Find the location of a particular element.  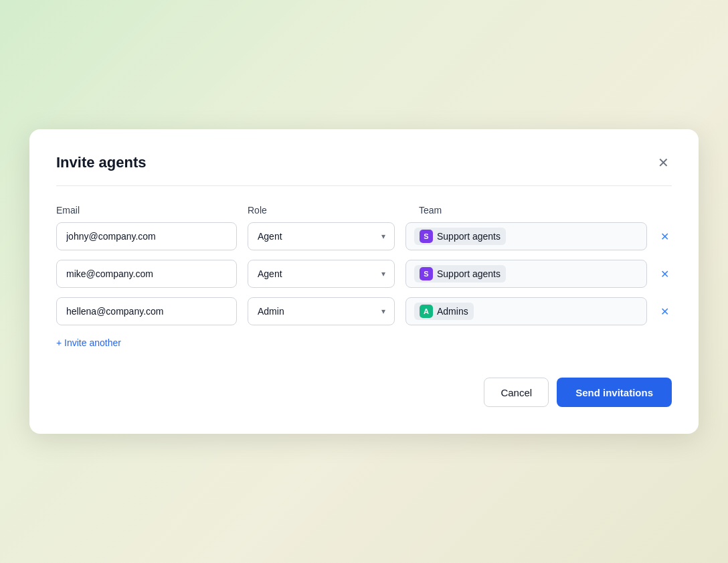

invite-another-label: + Invite another is located at coordinates (88, 343).